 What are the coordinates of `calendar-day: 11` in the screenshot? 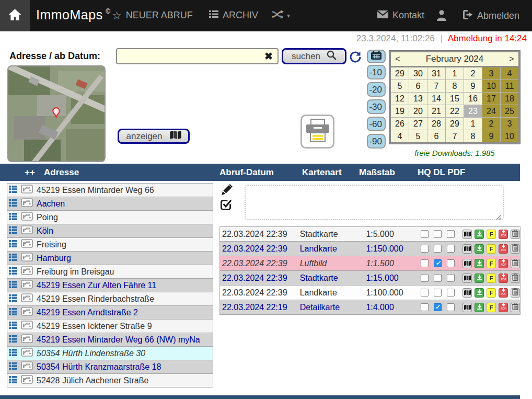 It's located at (510, 86).